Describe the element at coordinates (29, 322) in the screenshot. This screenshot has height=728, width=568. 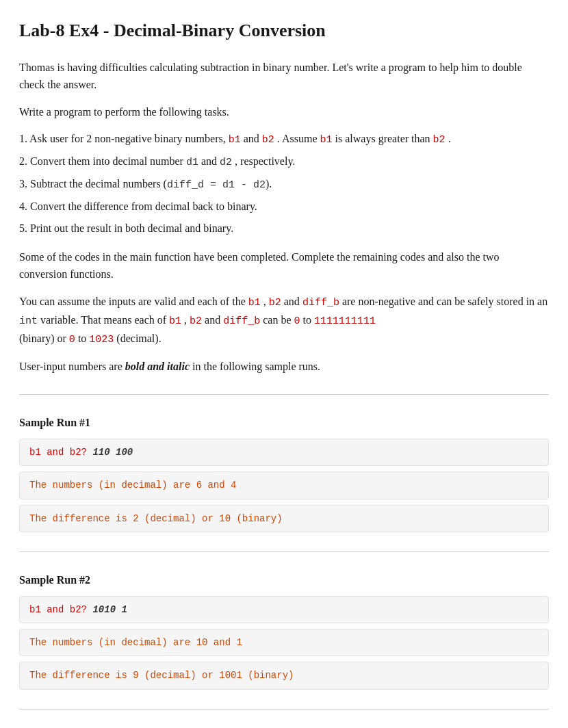
I see `assume-int: int` at that location.